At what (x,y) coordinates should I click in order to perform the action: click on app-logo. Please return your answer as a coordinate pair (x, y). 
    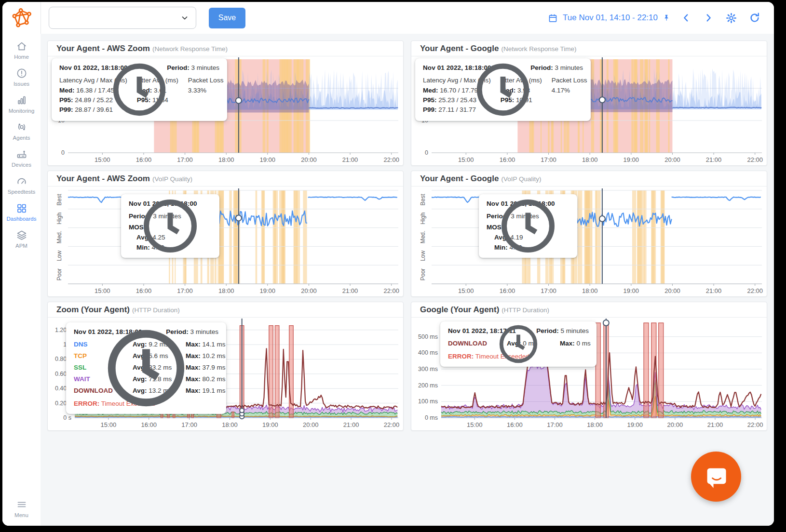
    Looking at the image, I should click on (22, 18).